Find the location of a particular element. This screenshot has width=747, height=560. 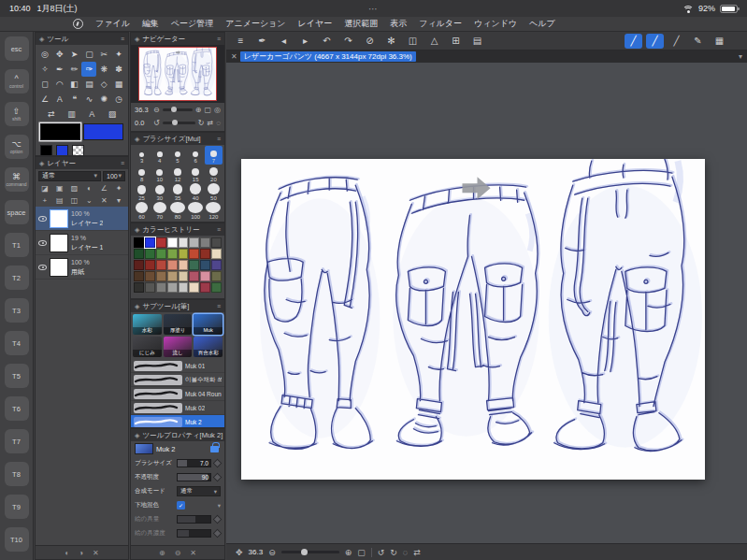

pen-tool: ✒ is located at coordinates (60, 69).